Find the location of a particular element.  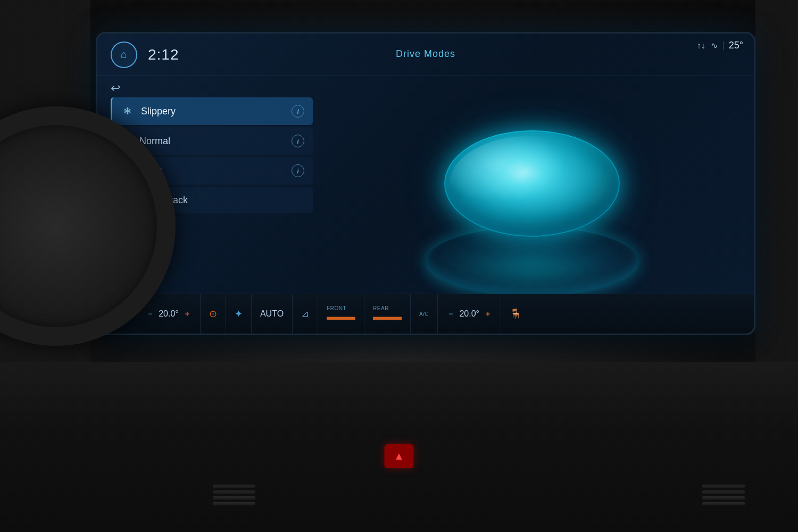

vent-left is located at coordinates (234, 495).